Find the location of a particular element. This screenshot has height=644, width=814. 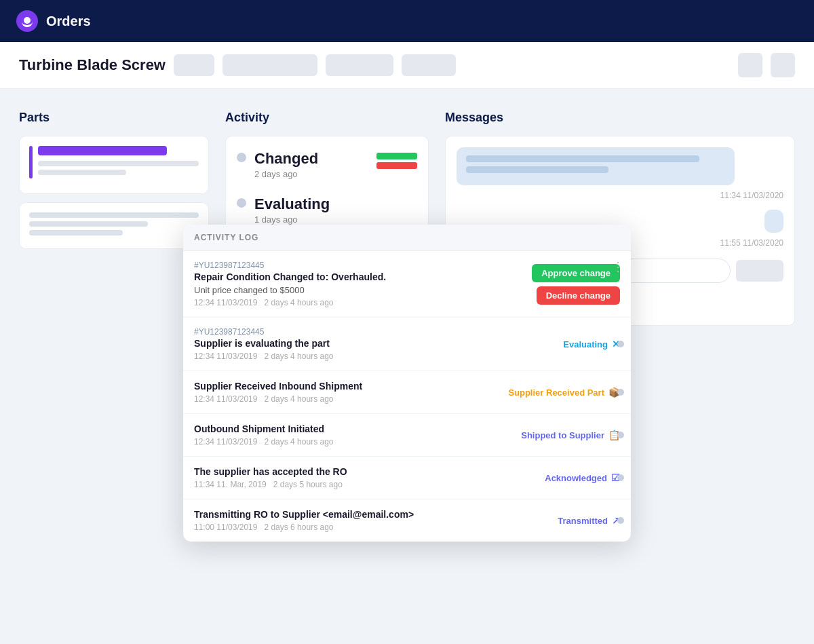

al-item-6-status: Transmitted ↗ is located at coordinates (589, 520).